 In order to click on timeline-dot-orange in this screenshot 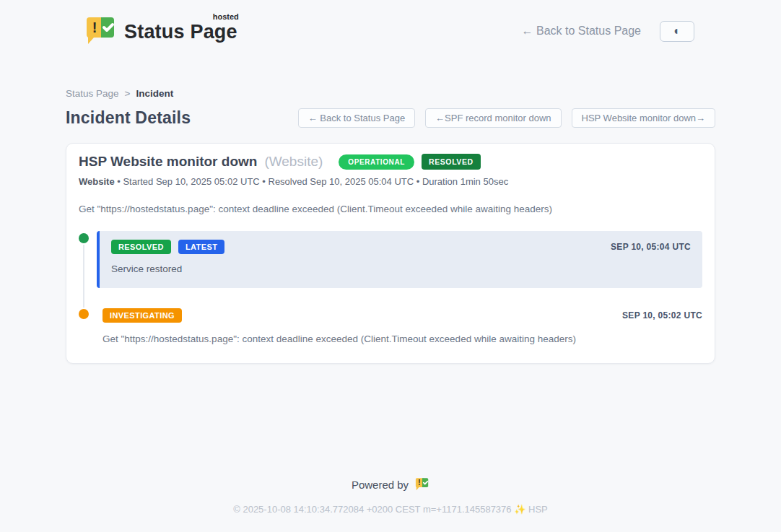, I will do `click(84, 314)`.